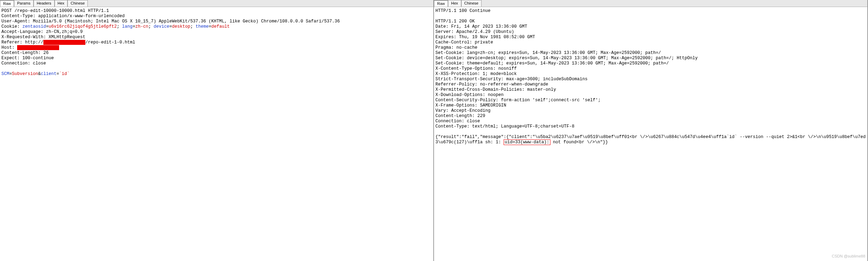  Describe the element at coordinates (44, 4) in the screenshot. I see `tab-headers: Headers` at that location.